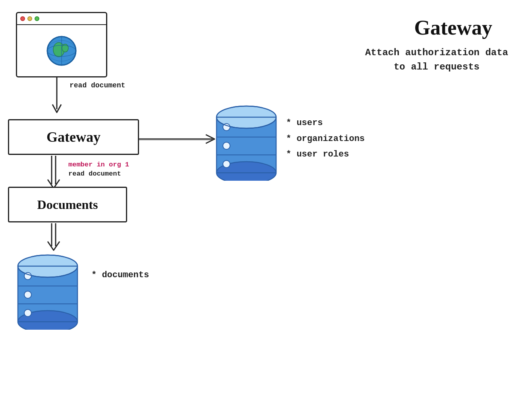 The image size is (532, 398). I want to click on gateway-label: Gateway, so click(74, 137).